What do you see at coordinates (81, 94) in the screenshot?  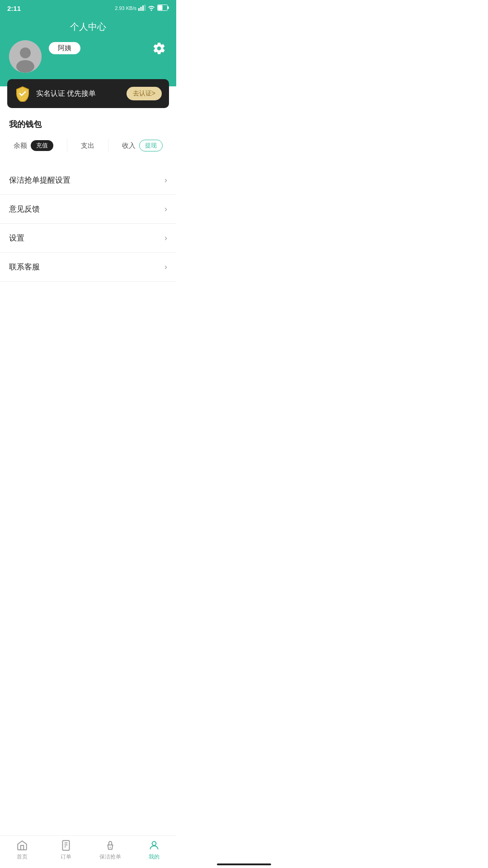 I see `verify-text: 实名认证 优先接单` at bounding box center [81, 94].